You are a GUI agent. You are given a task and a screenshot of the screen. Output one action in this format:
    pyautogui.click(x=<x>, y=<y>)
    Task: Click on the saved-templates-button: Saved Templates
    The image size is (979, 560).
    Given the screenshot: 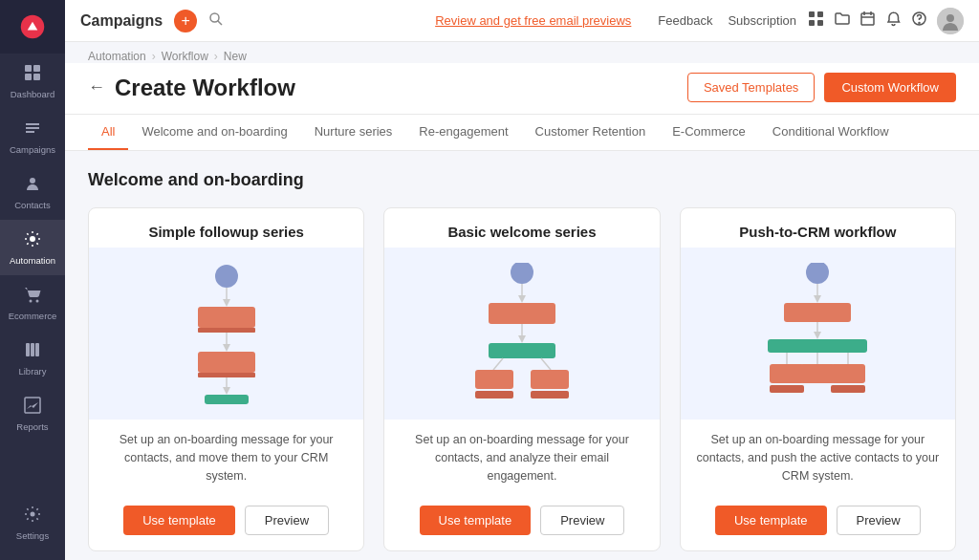 What is the action you would take?
    pyautogui.click(x=751, y=88)
    